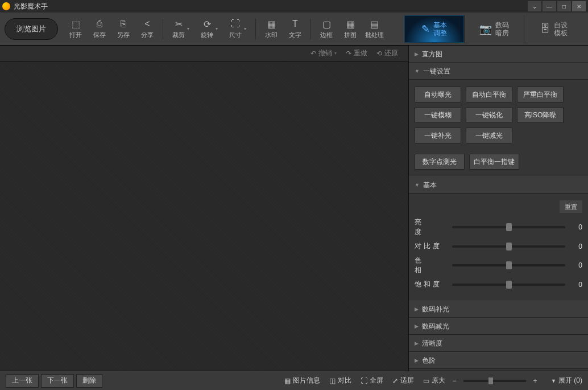 The height and width of the screenshot is (390, 588). Describe the element at coordinates (571, 207) in the screenshot. I see `reset-button: 重置` at that location.